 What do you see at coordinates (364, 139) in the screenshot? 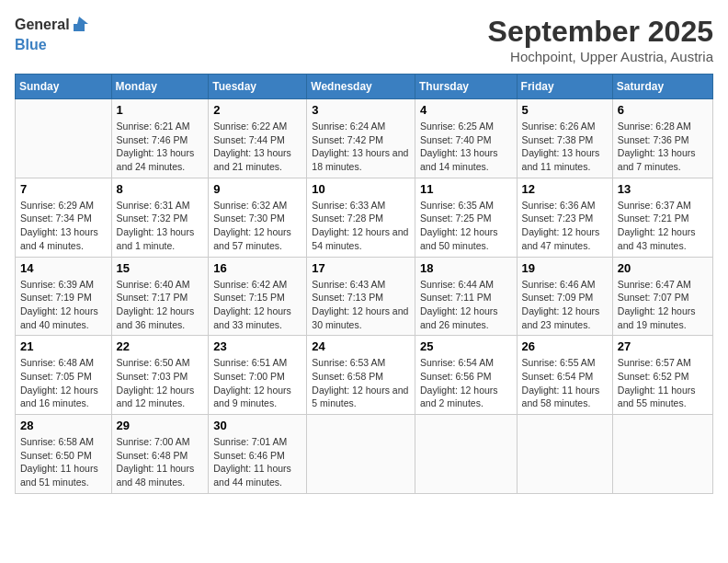
I see `week-row-1: 1 Sunrise: 6:21 AMSunset: 7:46 PMDayligh…` at bounding box center [364, 139].